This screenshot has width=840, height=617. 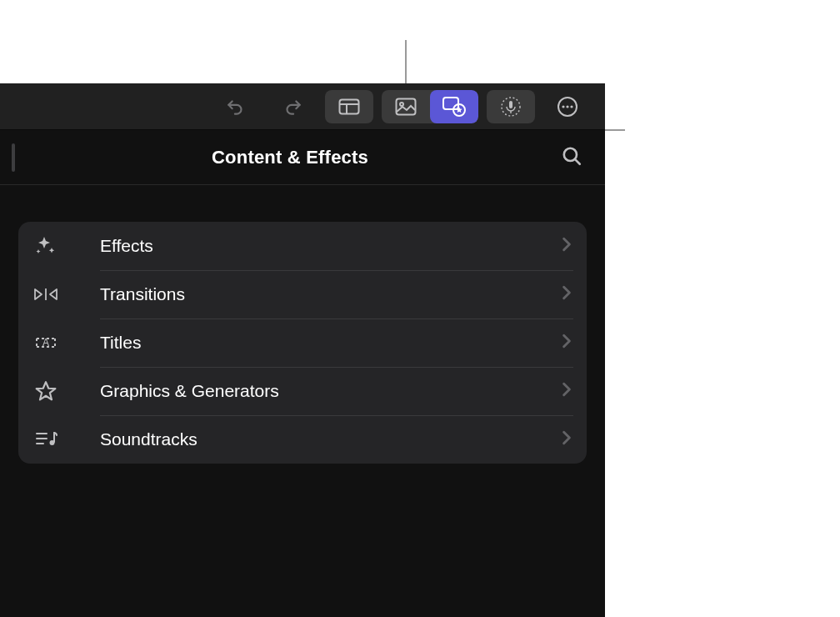 I want to click on row-effects: Effects, so click(x=302, y=246).